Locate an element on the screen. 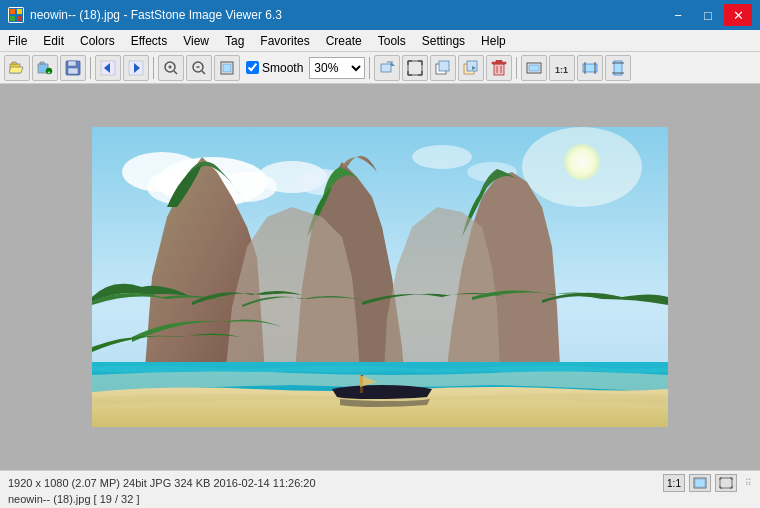 The height and width of the screenshot is (508, 760). toolbar-fullscreen-button is located at coordinates (415, 68).